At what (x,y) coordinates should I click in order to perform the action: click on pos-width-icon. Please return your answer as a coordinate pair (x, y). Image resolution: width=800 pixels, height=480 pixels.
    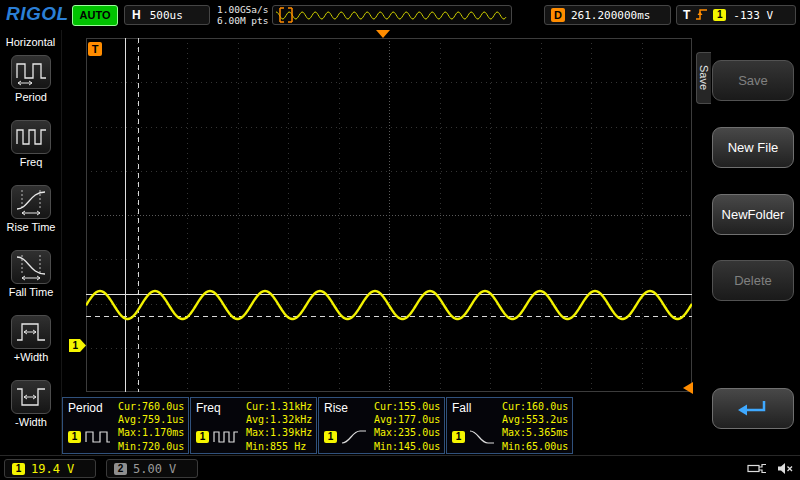
    Looking at the image, I should click on (31, 332).